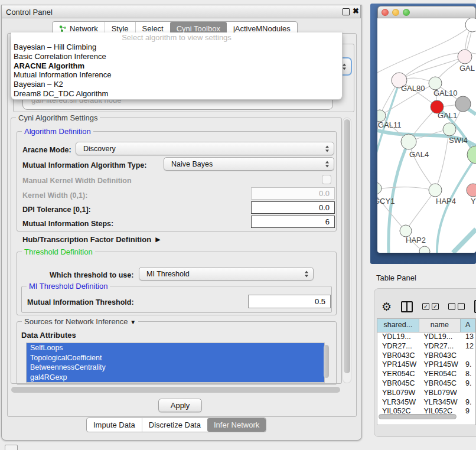 The image size is (476, 450). I want to click on column-header-a: A, so click(468, 325).